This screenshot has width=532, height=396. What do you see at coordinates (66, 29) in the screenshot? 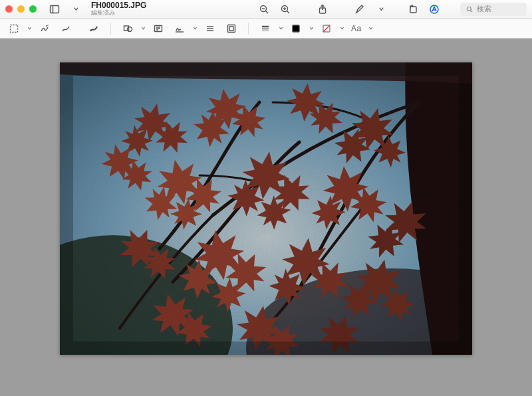
I see `sketch-icon` at bounding box center [66, 29].